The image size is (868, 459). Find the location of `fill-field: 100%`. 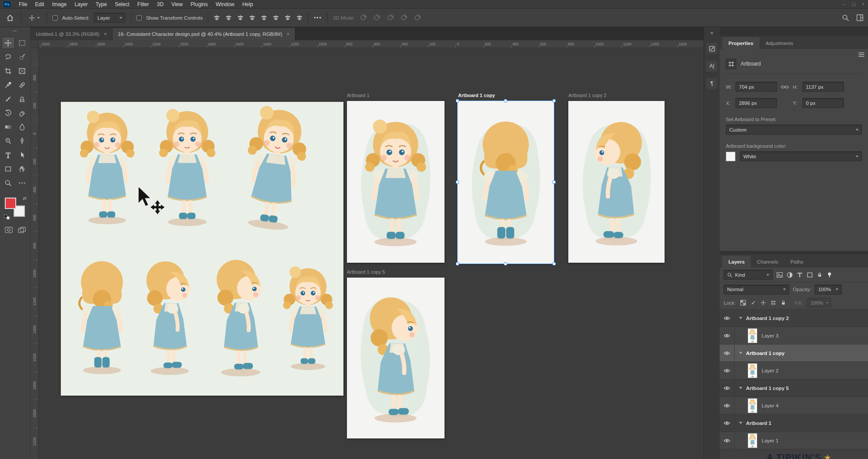

fill-field: 100% is located at coordinates (819, 303).